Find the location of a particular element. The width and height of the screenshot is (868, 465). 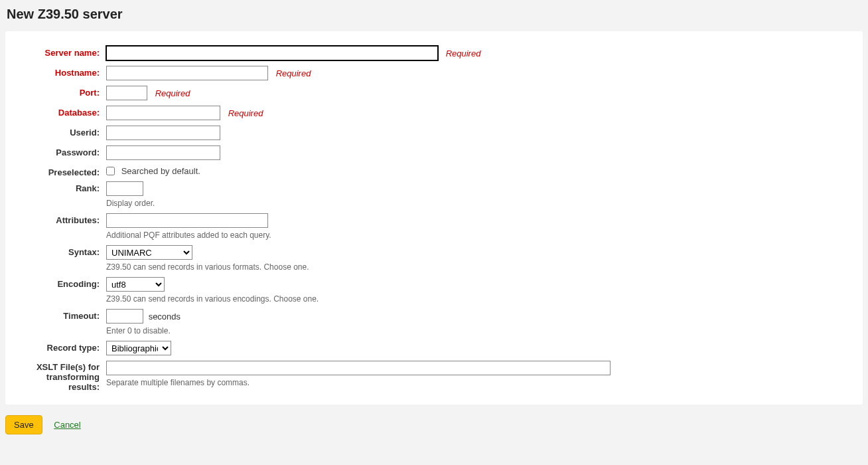

attributes-hint: Additional PQF attributes added to each … is located at coordinates (476, 235).